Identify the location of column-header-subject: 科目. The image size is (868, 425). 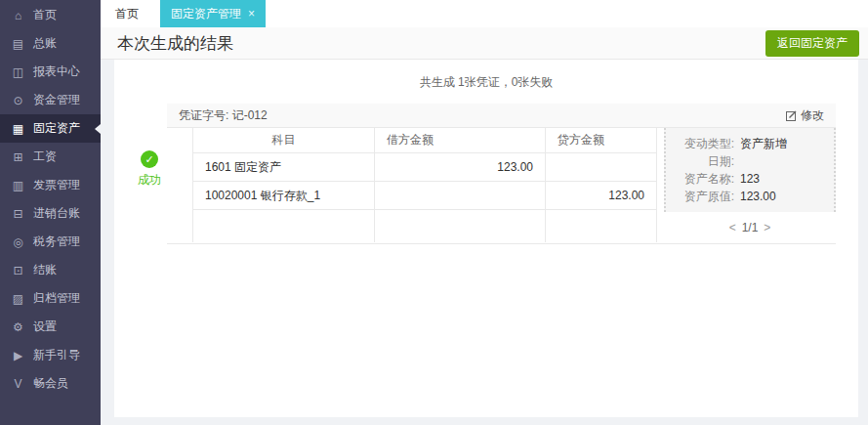
(284, 141).